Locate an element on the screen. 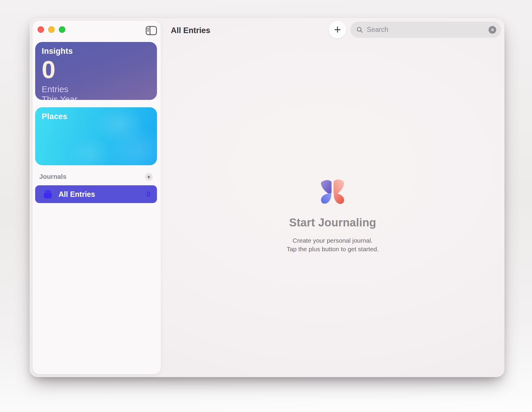 The image size is (532, 412). window-controls is located at coordinates (51, 30).